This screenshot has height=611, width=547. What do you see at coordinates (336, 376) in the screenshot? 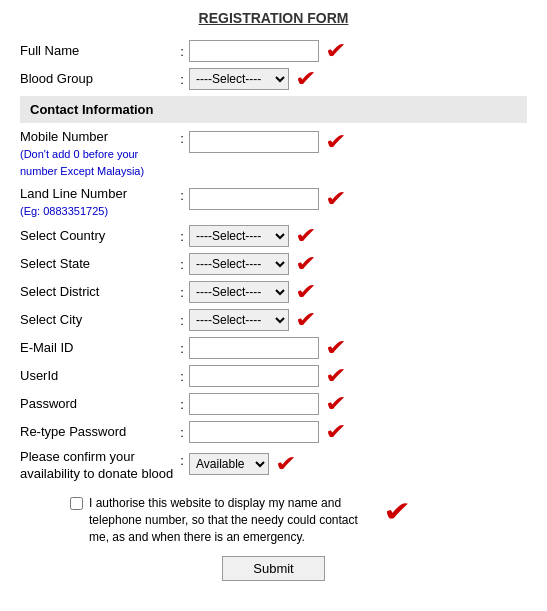
I see `userid-check-icon: ✔` at bounding box center [336, 376].